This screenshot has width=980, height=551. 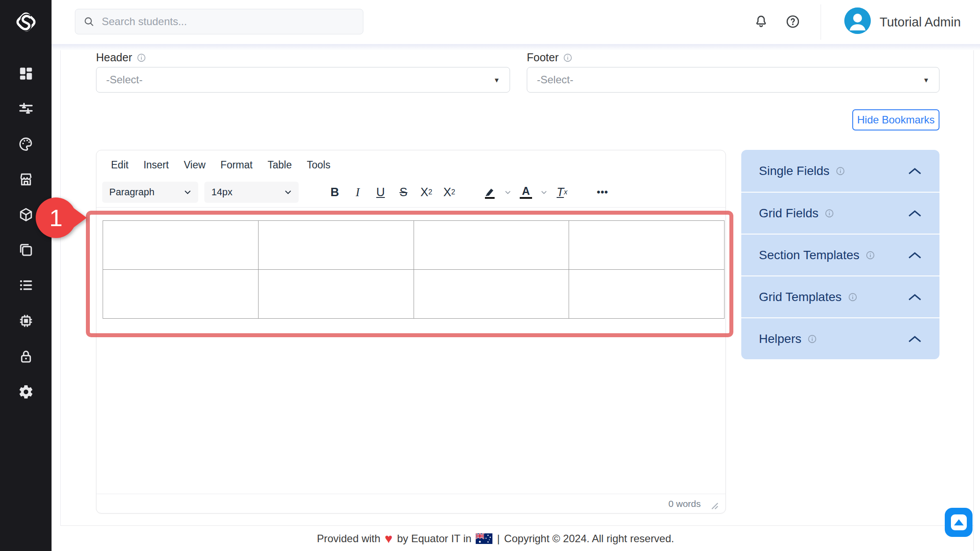 I want to click on menu-edit: Edit, so click(x=120, y=165).